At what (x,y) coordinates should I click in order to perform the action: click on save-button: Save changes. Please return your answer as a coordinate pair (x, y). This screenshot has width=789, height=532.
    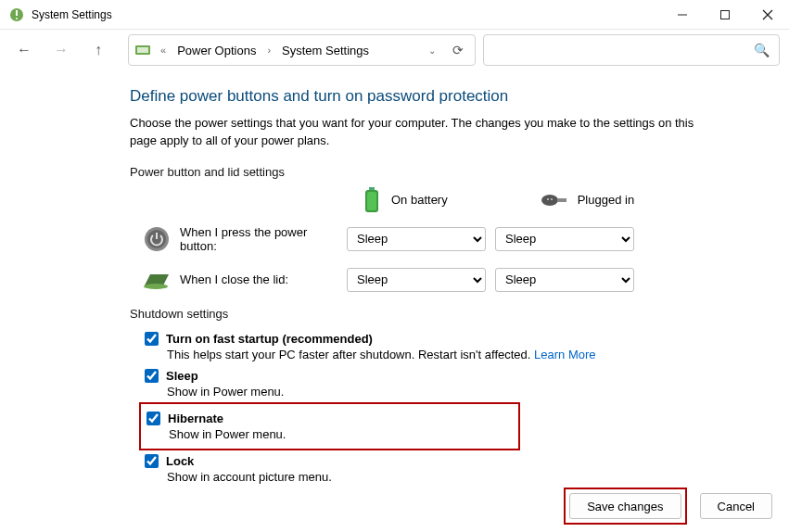
    Looking at the image, I should click on (625, 506).